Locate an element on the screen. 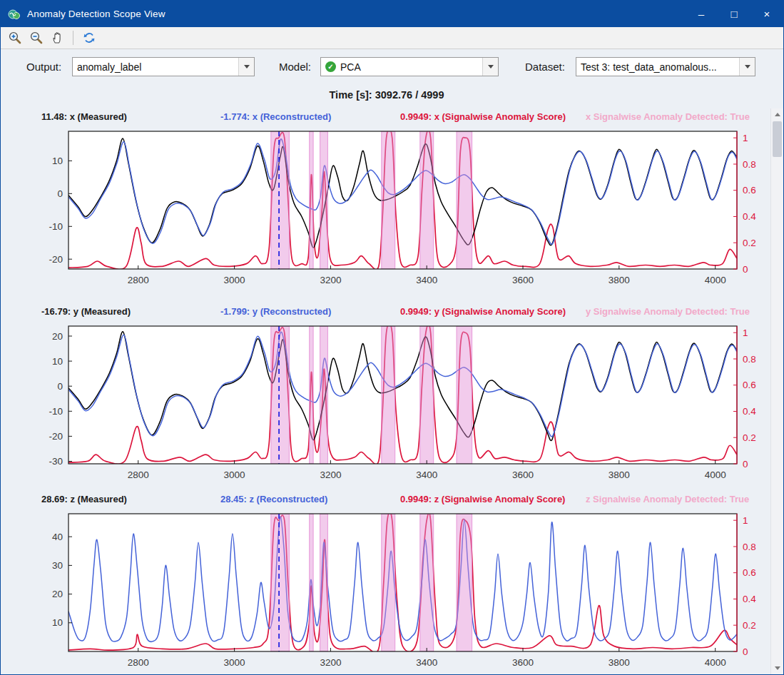  plot-y-header: -16.79: y (Measured) -1.799: y (Reconstr… is located at coordinates (387, 313).